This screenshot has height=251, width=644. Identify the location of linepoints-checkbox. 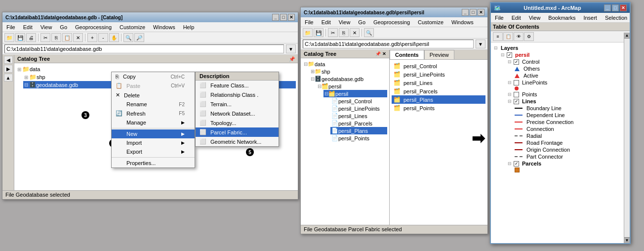
(517, 83).